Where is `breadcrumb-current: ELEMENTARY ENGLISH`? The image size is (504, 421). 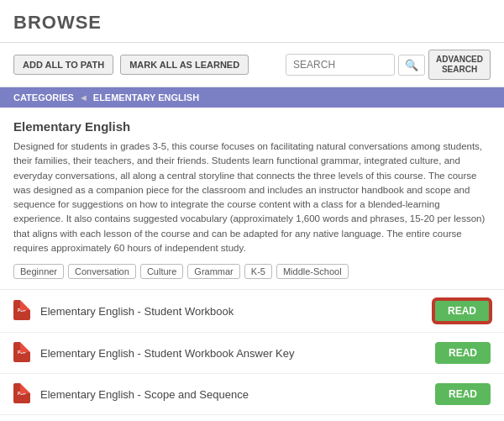 breadcrumb-current: ELEMENTARY ENGLISH is located at coordinates (146, 97).